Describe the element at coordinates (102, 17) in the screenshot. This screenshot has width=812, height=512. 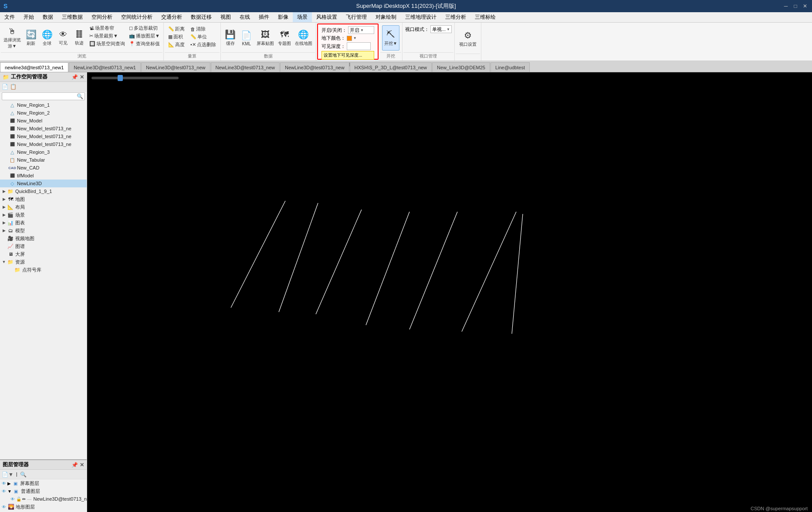
I see `menu-spatial-analysis: 空间分析` at that location.